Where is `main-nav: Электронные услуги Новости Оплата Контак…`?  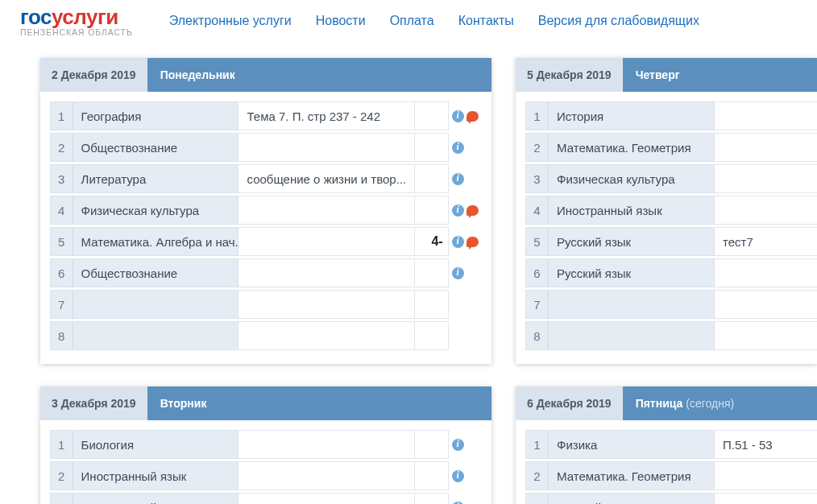
main-nav: Электронные услуги Новости Оплата Контак… is located at coordinates (434, 21).